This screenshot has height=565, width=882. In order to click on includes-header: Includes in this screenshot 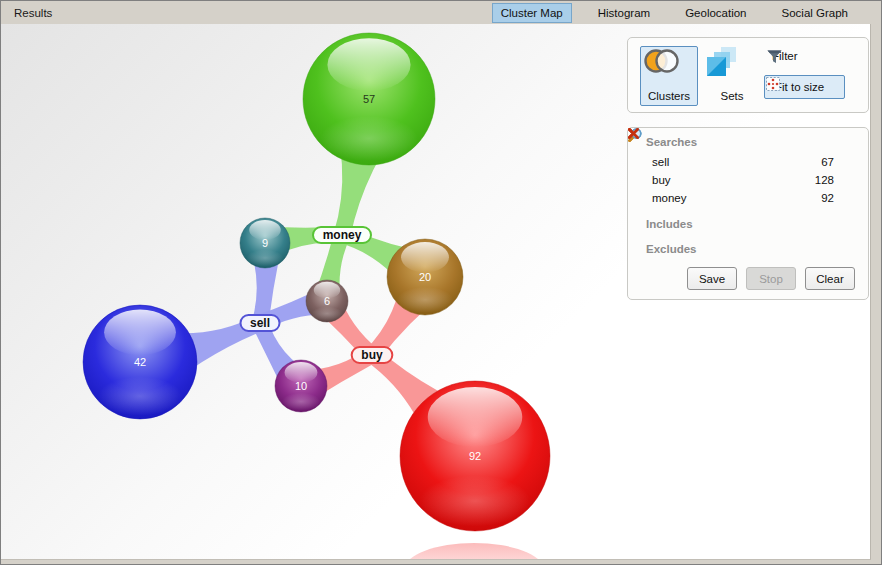, I will do `click(750, 224)`.